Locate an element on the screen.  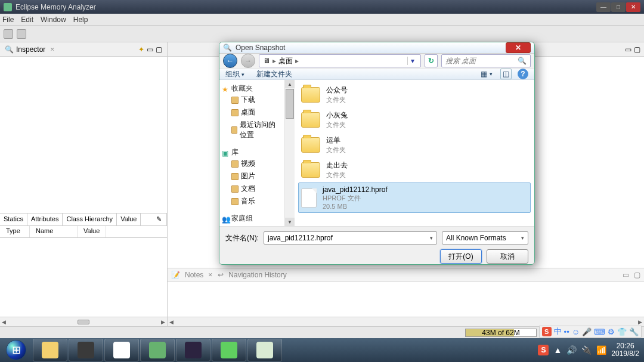
tree-pictures: 图片 is located at coordinates (256, 177).